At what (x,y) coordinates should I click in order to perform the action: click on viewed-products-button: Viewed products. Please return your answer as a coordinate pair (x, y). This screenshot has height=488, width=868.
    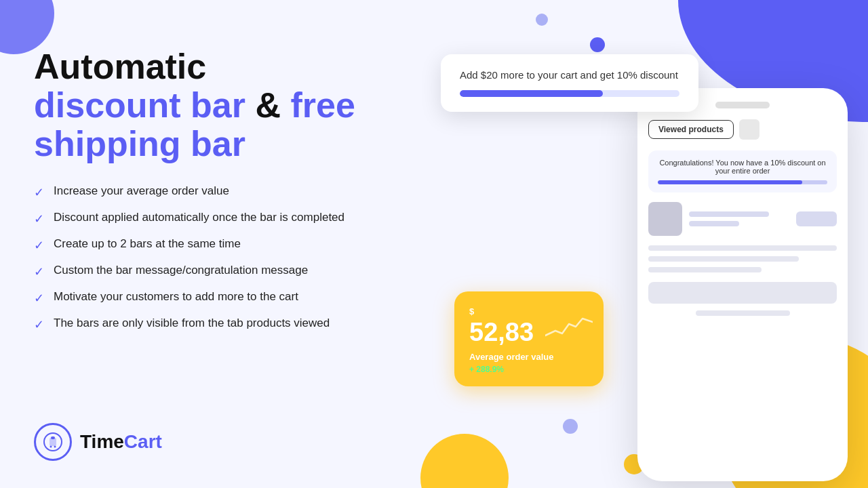
    Looking at the image, I should click on (691, 129).